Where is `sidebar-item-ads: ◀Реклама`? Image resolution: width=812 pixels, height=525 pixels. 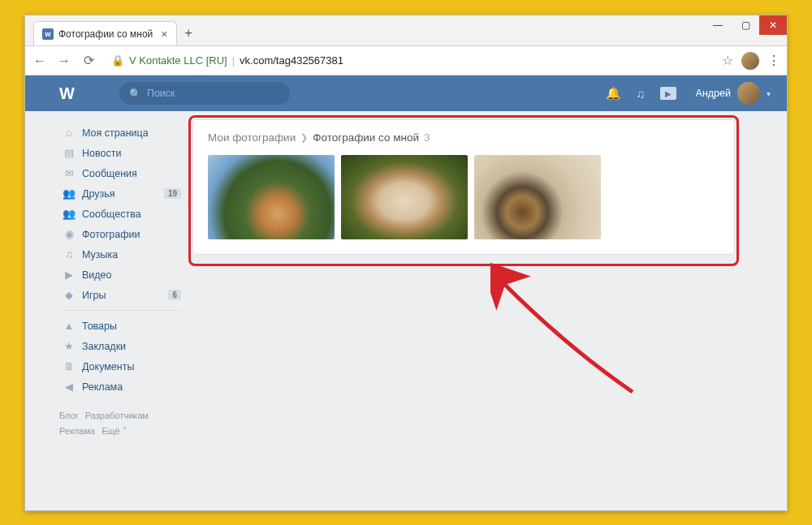 sidebar-item-ads: ◀Реклама is located at coordinates (120, 386).